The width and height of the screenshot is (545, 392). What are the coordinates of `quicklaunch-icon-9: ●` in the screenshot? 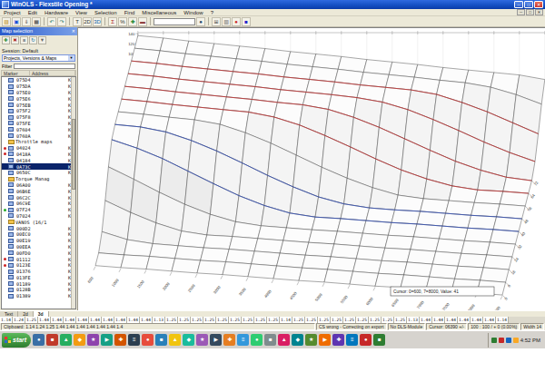 It's located at (147, 339).